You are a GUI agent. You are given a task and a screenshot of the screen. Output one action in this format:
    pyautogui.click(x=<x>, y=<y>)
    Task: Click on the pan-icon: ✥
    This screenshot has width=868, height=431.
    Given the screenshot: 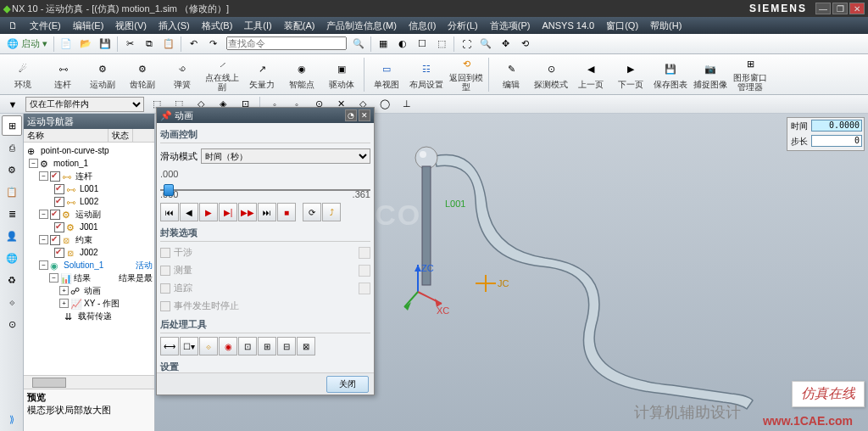 What is the action you would take?
    pyautogui.click(x=505, y=44)
    